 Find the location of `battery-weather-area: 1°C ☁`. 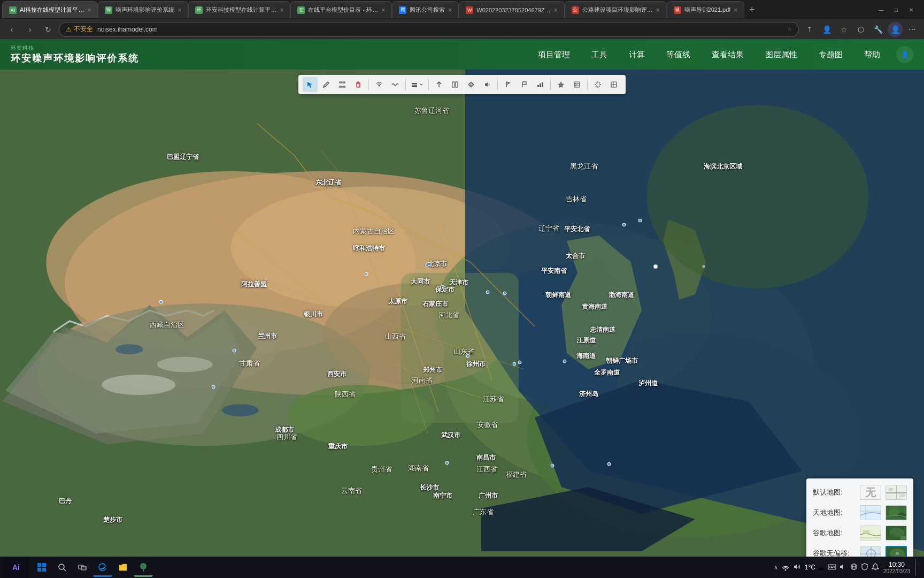

battery-weather-area: 1°C ☁ is located at coordinates (815, 567).